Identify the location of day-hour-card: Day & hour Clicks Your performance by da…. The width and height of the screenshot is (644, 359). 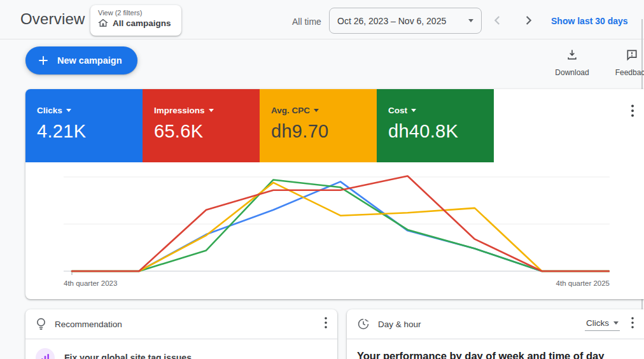
(495, 334).